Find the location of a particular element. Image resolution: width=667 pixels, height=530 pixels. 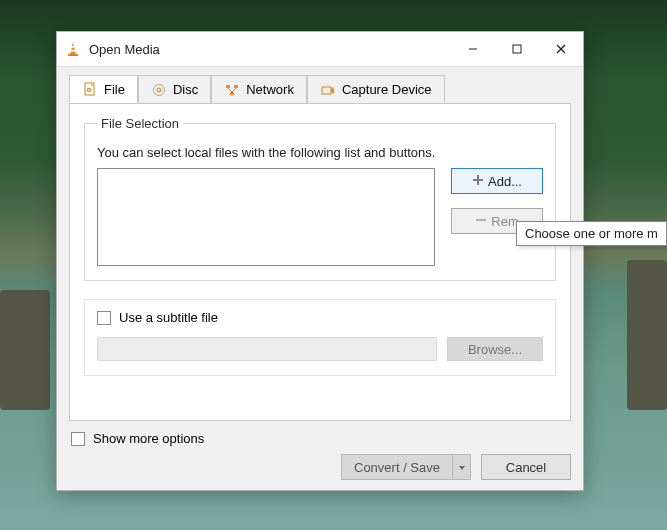

minus-icon is located at coordinates (481, 222).